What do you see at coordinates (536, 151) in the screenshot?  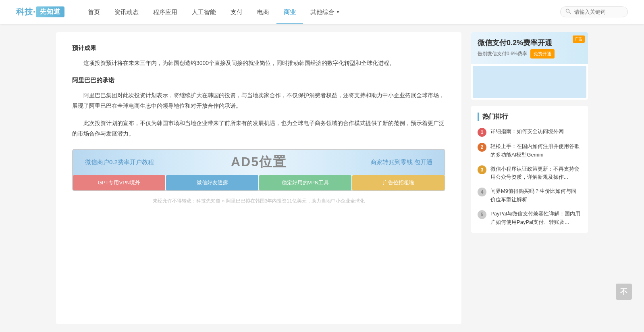 I see `hot-item-text-2: 轻松上手：在国内如何注册并使用谷歌的多功能AI模型Gemini` at bounding box center [536, 151].